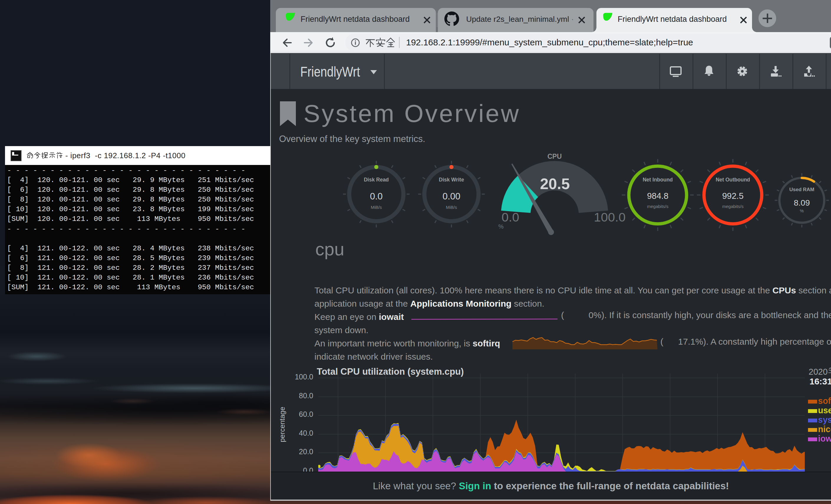 This screenshot has width=831, height=504. What do you see at coordinates (451, 180) in the screenshot?
I see `svg-text: Disk Write` at bounding box center [451, 180].